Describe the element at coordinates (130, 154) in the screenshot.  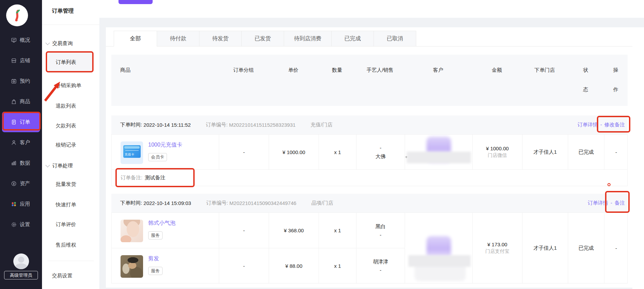
I see `card-text: 充值卡` at that location.